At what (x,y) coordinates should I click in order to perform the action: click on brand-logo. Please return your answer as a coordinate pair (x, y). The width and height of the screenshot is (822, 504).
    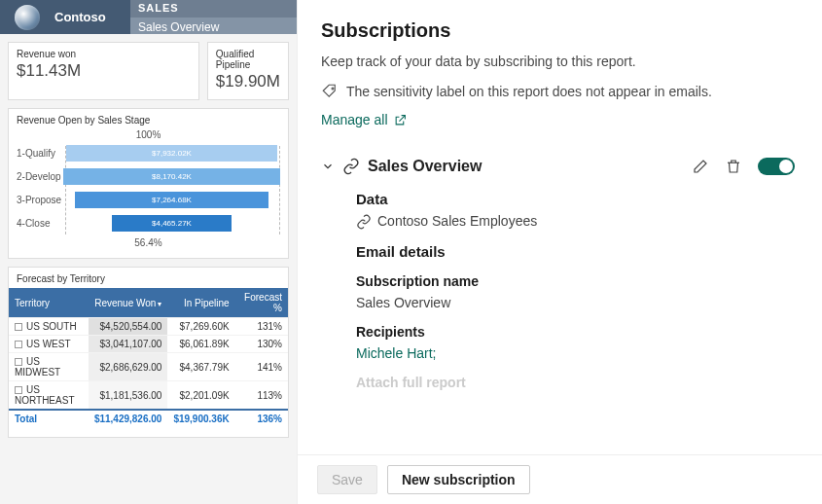
    Looking at the image, I should click on (27, 18).